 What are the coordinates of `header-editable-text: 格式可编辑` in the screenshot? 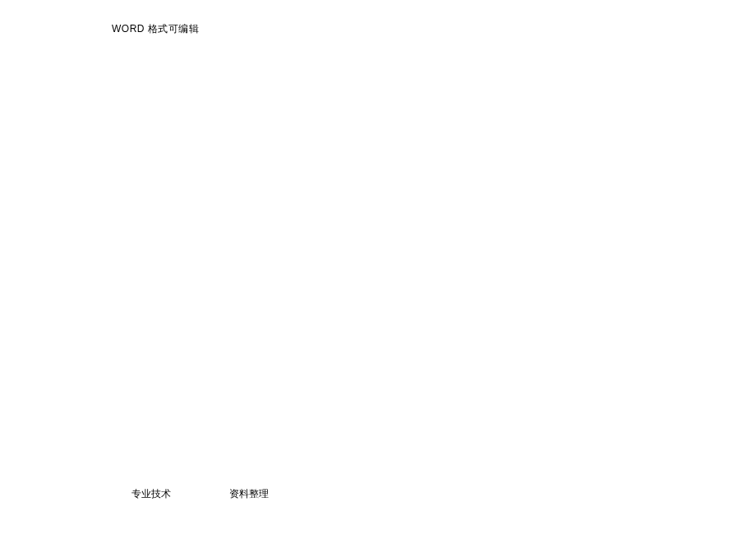 It's located at (172, 29).